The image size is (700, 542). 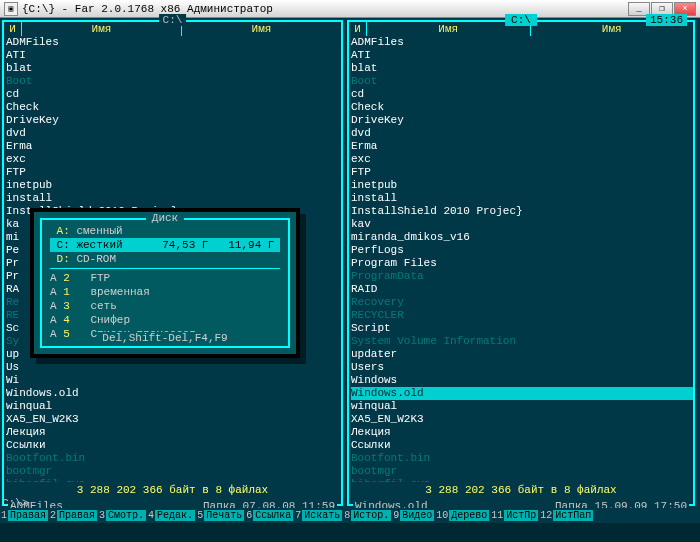 What do you see at coordinates (165, 268) in the screenshot?
I see `divider` at bounding box center [165, 268].